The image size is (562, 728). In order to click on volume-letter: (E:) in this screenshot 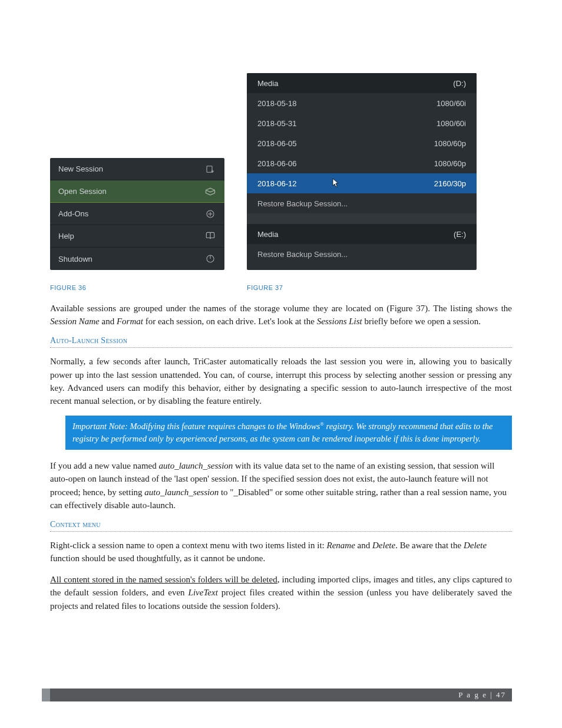, I will do `click(459, 235)`.